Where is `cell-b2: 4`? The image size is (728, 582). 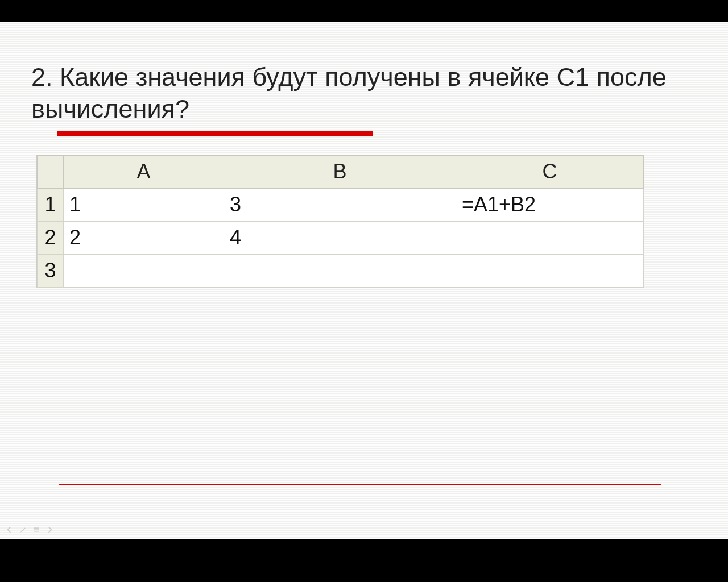
cell-b2: 4 is located at coordinates (340, 238).